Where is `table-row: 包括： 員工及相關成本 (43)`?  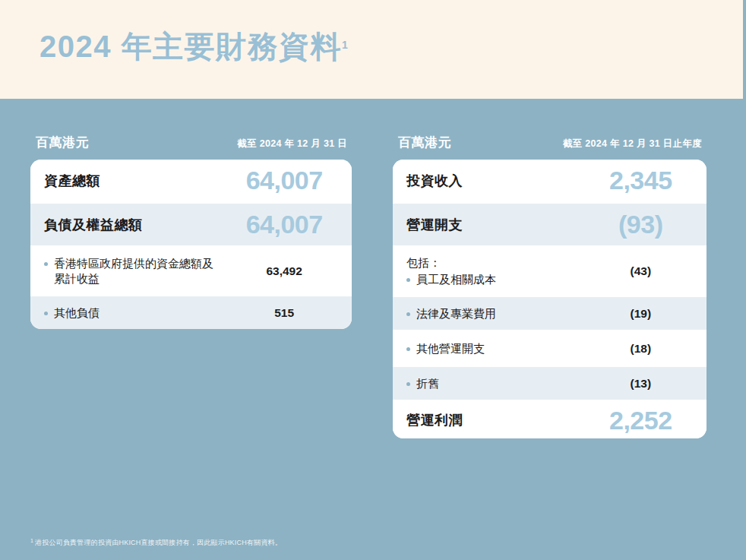
table-row: 包括： 員工及相關成本 (43) is located at coordinates (550, 271).